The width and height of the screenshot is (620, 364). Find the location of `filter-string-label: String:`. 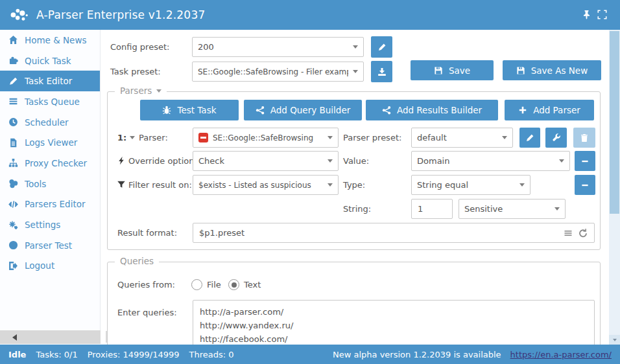

filter-string-label: String: is located at coordinates (357, 209).